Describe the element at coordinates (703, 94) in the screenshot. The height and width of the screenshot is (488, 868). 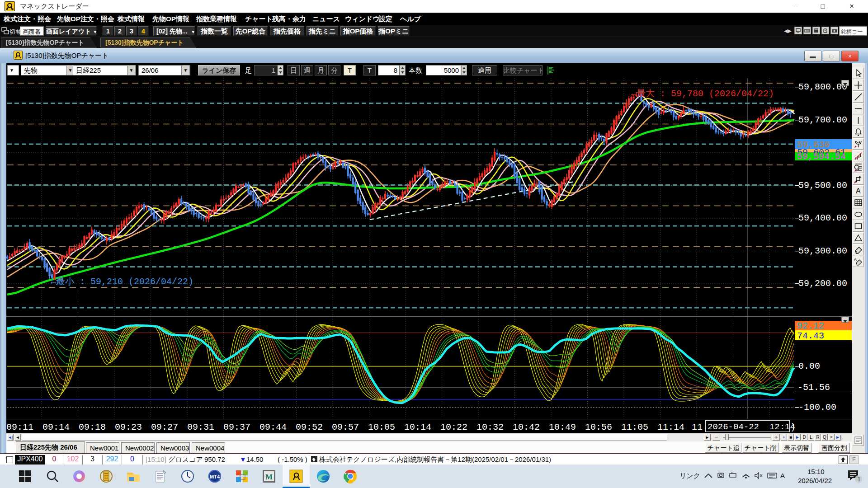
I see `svg-text: ←最大 : 59,780 (2026/04/22)` at that location.